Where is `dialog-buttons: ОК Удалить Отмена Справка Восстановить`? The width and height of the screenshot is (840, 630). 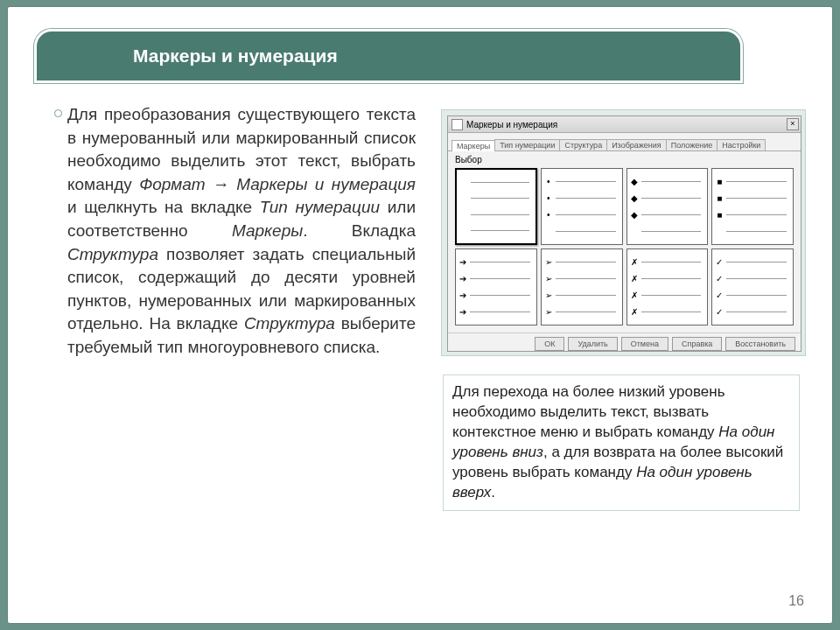 dialog-buttons: ОК Удалить Отмена Справка Восстановить is located at coordinates (625, 343).